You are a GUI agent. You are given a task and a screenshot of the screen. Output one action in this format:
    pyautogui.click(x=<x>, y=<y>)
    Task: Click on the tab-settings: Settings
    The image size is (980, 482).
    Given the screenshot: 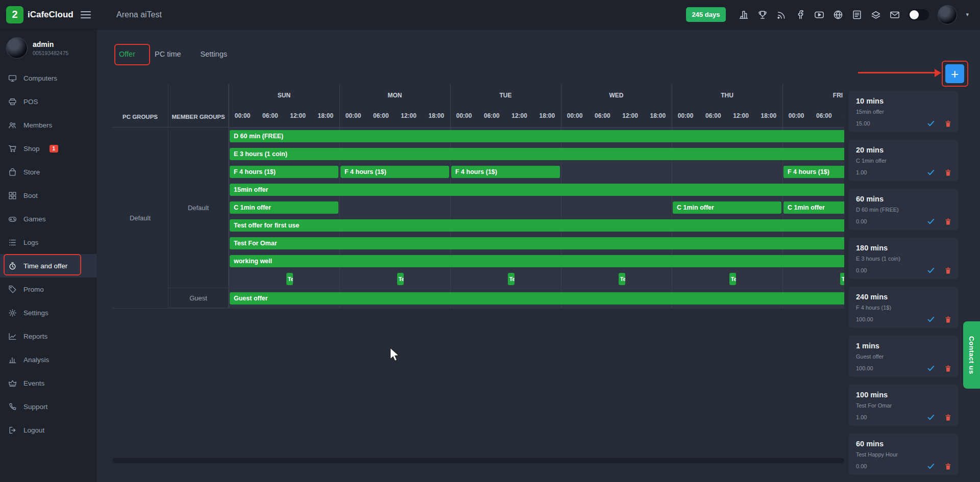 What is the action you would take?
    pyautogui.click(x=214, y=54)
    